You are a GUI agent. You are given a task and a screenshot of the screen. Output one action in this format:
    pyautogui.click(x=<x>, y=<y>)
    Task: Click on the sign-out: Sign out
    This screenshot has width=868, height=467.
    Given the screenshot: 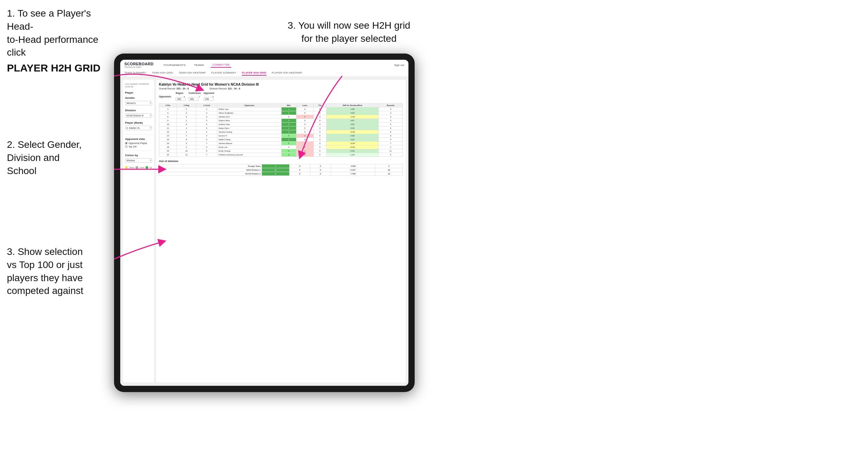 What is the action you would take?
    pyautogui.click(x=399, y=65)
    